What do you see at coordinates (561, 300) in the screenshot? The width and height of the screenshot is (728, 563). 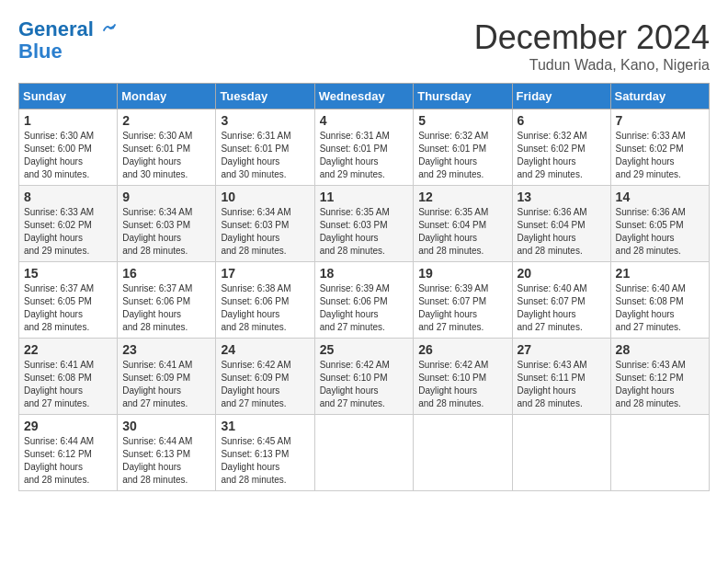 I see `calendar-cell: 20 Sunrise: 6:40 AM Sunset: 6:07 PM Dayl…` at bounding box center [561, 300].